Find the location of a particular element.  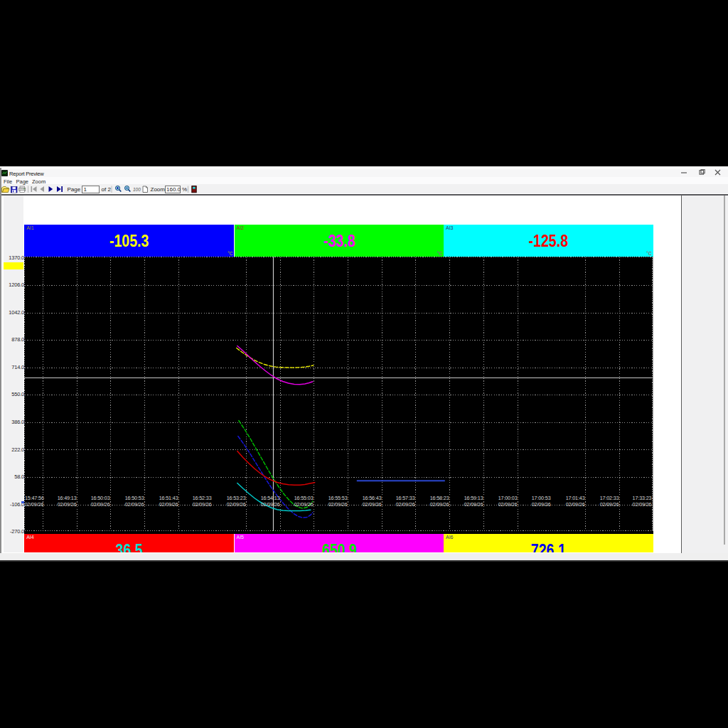

svg-text: 16:51:43 is located at coordinates (169, 498).